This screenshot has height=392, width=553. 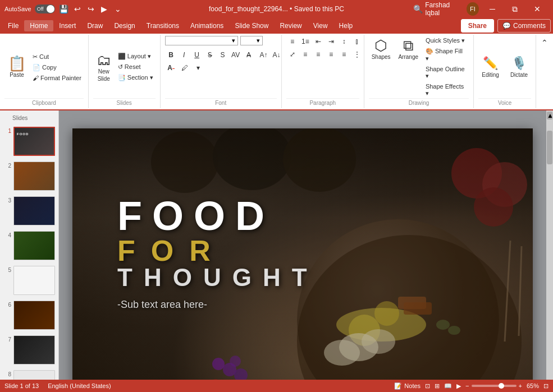 What do you see at coordinates (67, 26) in the screenshot?
I see `menu-insert: Insert` at bounding box center [67, 26].